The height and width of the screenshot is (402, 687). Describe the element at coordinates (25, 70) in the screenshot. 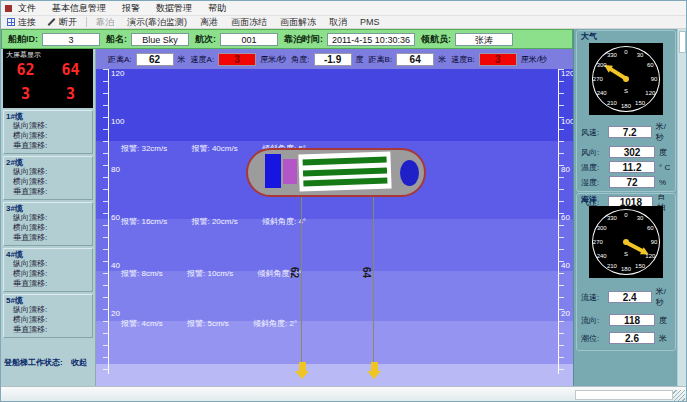

I see `display-distance-a: 62` at that location.